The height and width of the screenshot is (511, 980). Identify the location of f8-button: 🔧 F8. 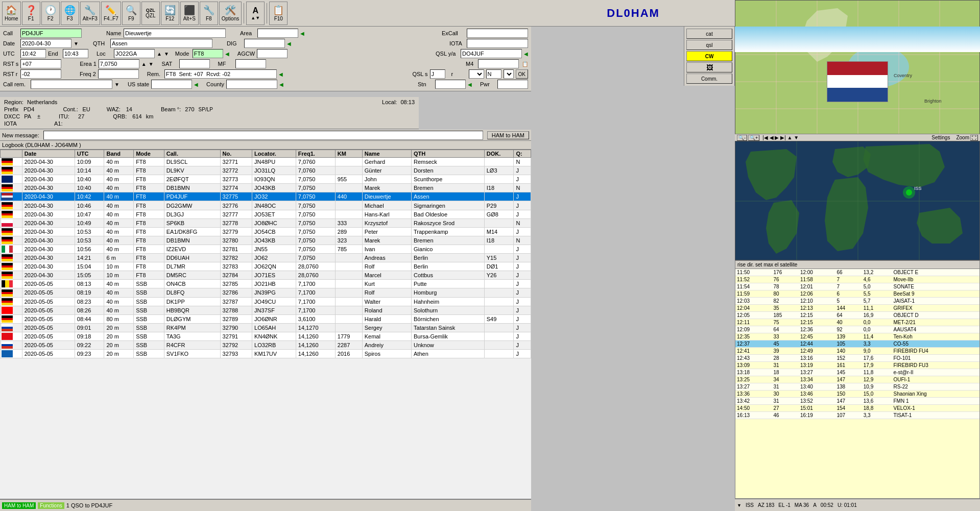
(209, 13).